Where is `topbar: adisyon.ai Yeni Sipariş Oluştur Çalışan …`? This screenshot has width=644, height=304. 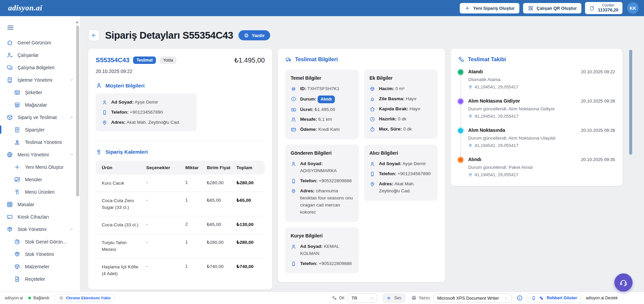
topbar: adisyon.ai Yeni Sipariş Oluştur Çalışan … is located at coordinates (322, 8).